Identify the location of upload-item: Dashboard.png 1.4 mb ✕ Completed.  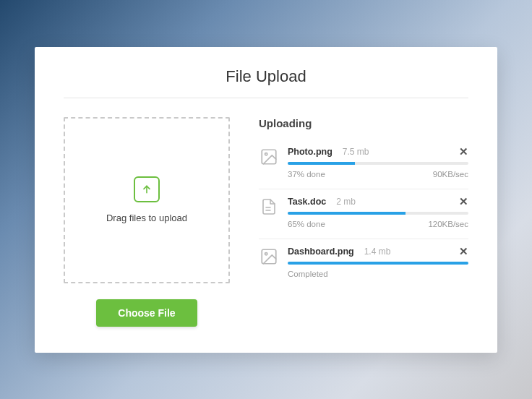
(364, 264).